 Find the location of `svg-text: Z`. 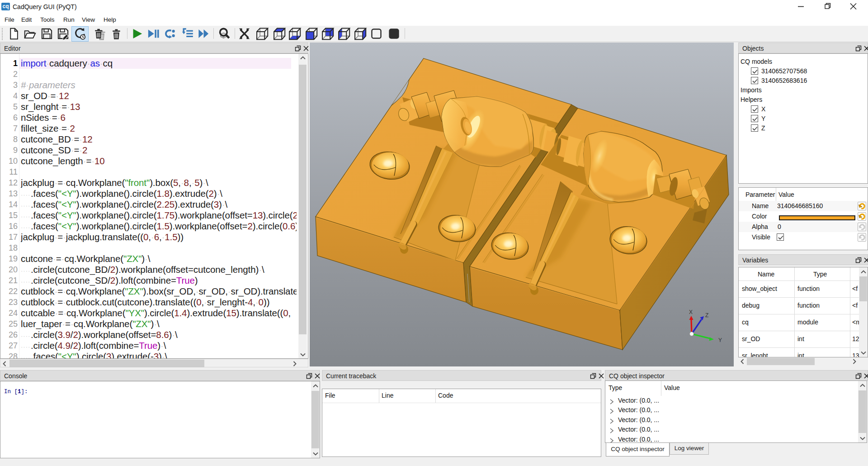

svg-text: Z is located at coordinates (707, 315).